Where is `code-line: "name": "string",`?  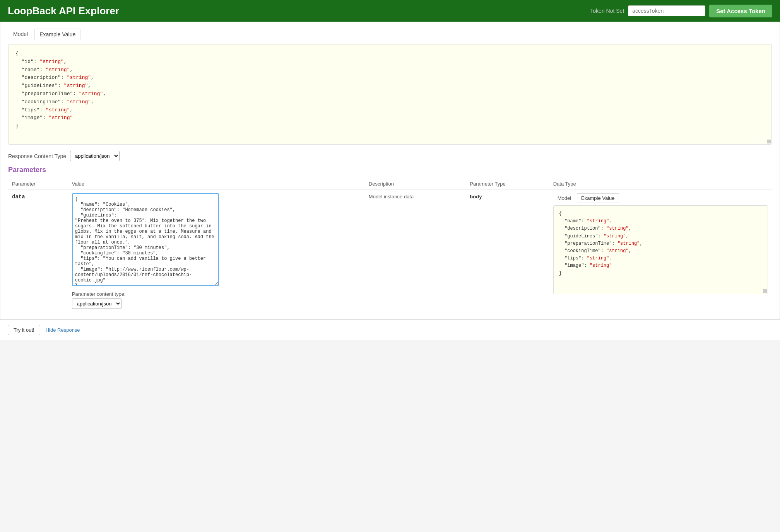
code-line: "name": "string", is located at coordinates (390, 70).